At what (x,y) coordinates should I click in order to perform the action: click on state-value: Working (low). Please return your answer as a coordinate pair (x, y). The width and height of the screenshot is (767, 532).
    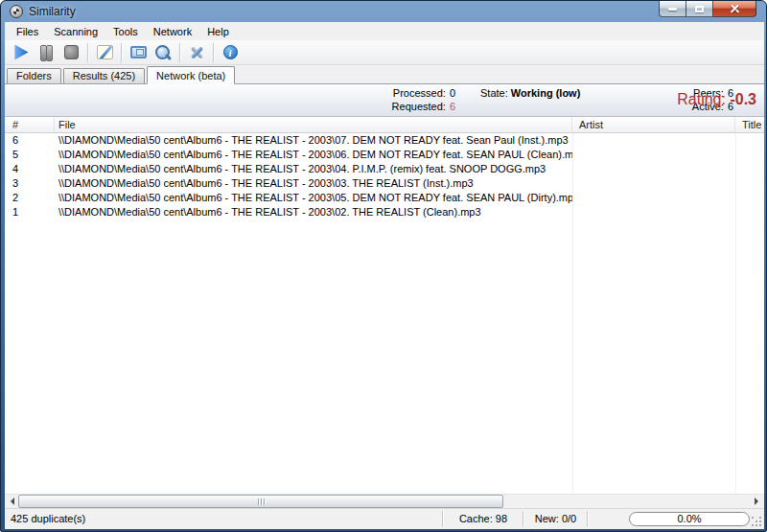
    Looking at the image, I should click on (546, 93).